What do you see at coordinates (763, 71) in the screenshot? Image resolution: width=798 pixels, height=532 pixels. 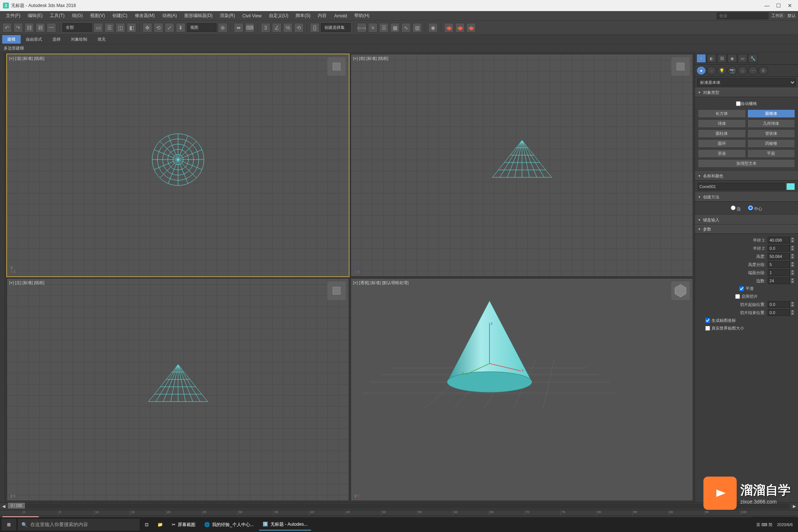 I see `systems-category: ⚙` at bounding box center [763, 71].